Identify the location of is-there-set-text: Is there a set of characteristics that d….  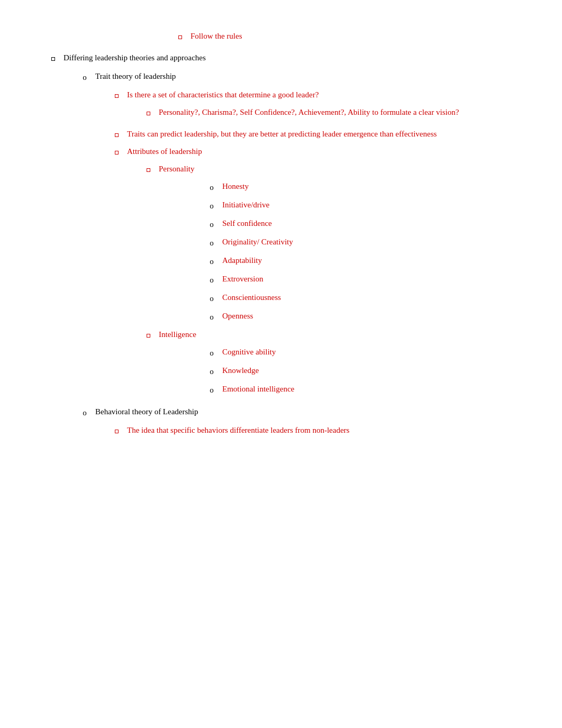
(323, 95).